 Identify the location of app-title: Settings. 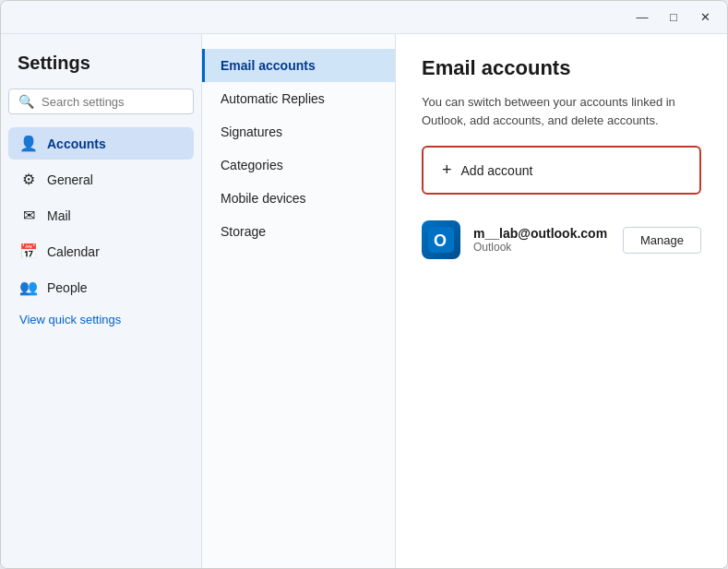
(101, 66).